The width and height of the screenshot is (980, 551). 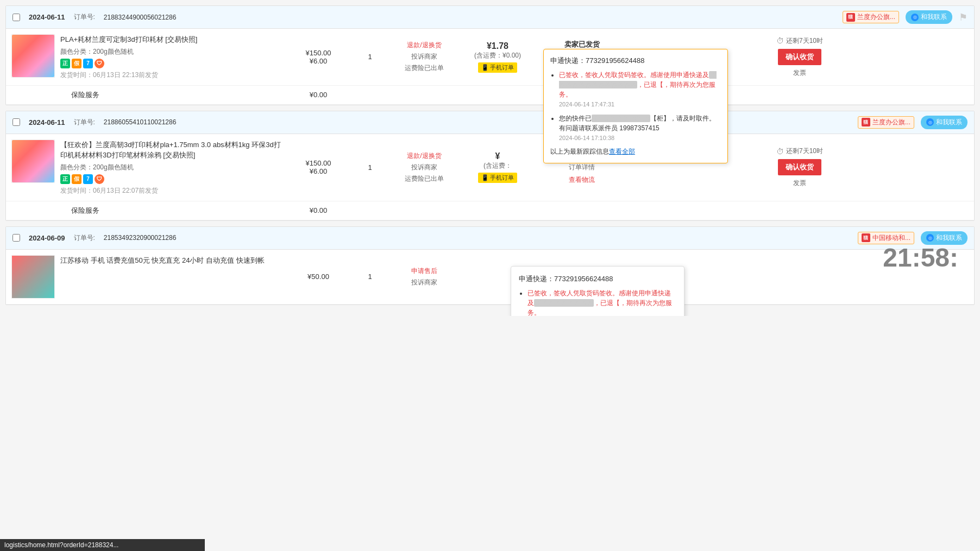 I want to click on qty-col-1: 1, so click(x=370, y=57).